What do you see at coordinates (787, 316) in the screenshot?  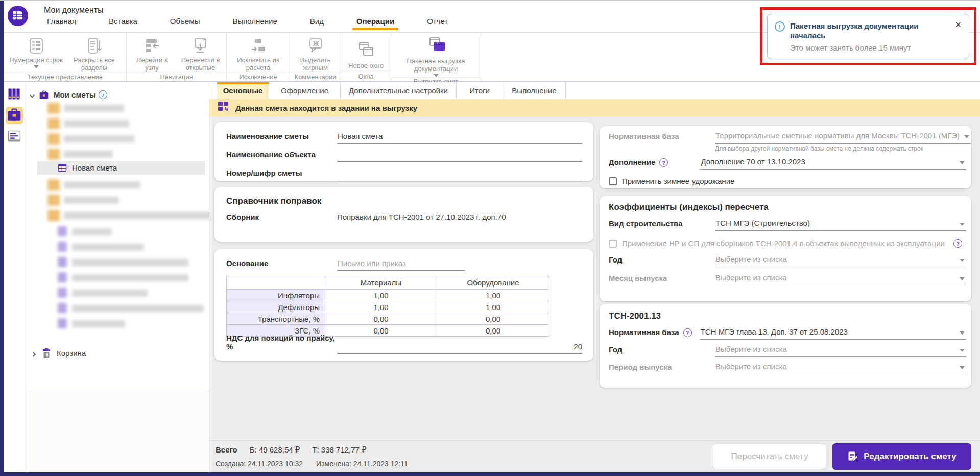 I see `card-title: ТСН-2001.13` at bounding box center [787, 316].